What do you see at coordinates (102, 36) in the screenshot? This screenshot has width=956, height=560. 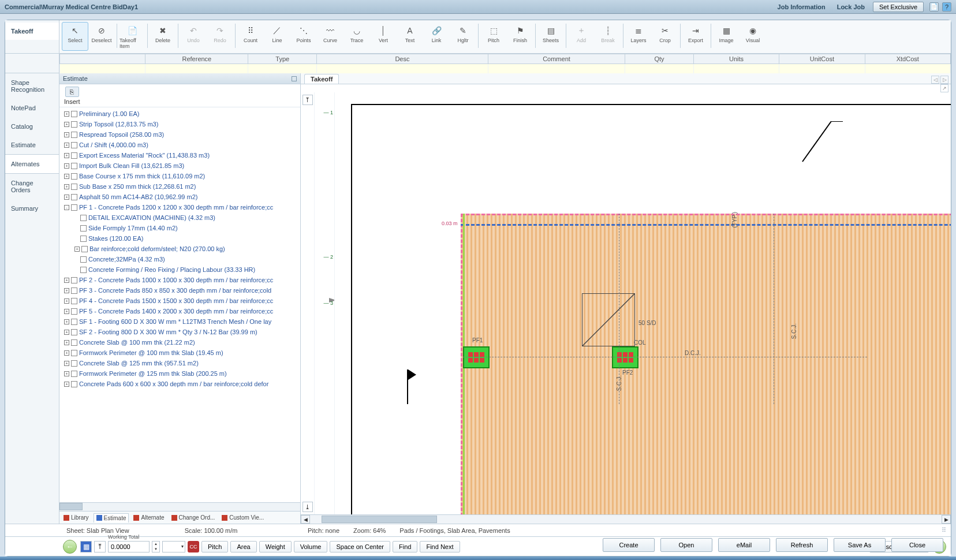 I see `tool-deselect: ⊘Deselect` at bounding box center [102, 36].